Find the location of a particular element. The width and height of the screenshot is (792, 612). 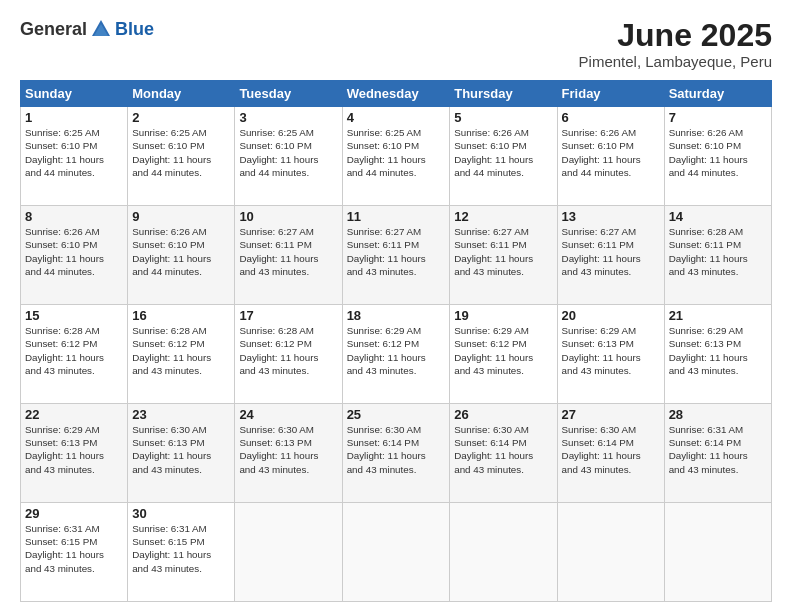

day-number: 26 is located at coordinates (503, 414).